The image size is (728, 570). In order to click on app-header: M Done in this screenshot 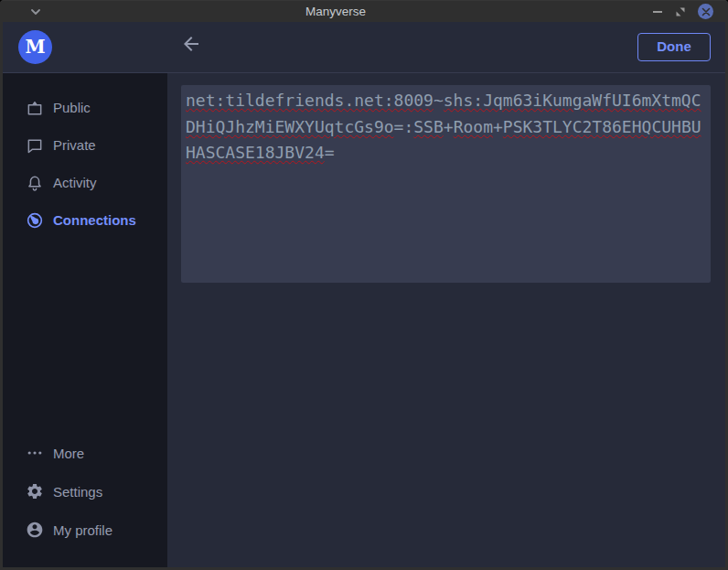, I will do `click(364, 48)`.